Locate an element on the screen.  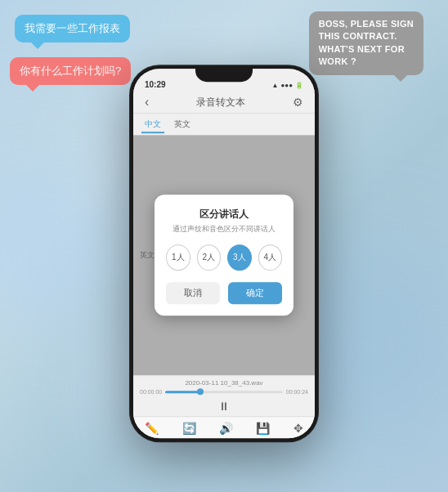
speech-bubble-gray: BOSS, PLEASE SIGN THIS CONTRACT. WHAT'S … is located at coordinates (366, 43).